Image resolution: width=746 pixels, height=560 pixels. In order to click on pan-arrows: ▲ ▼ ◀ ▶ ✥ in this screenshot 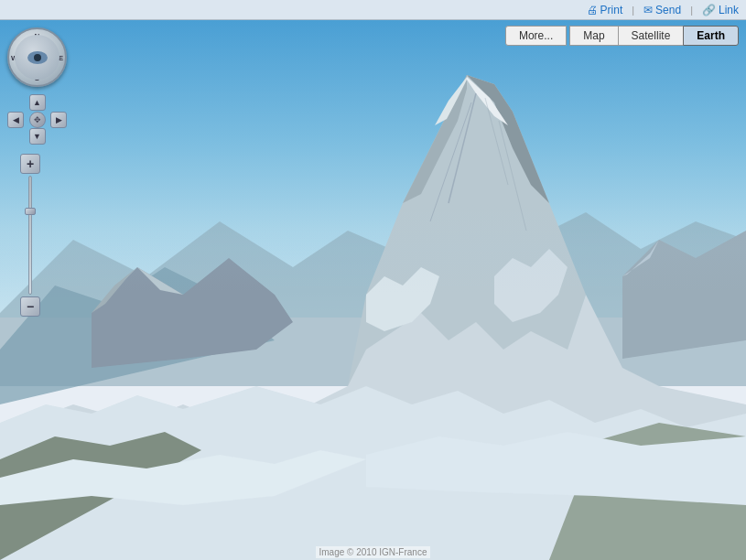, I will do `click(37, 119)`.